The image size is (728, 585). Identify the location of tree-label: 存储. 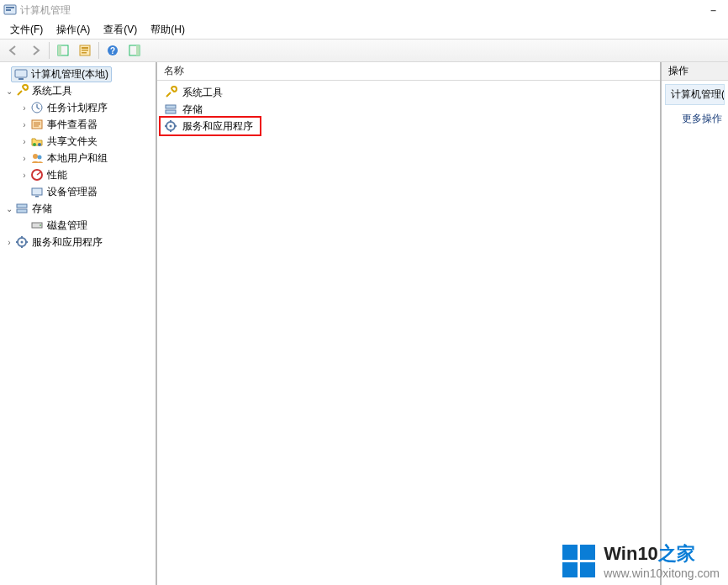
(42, 208).